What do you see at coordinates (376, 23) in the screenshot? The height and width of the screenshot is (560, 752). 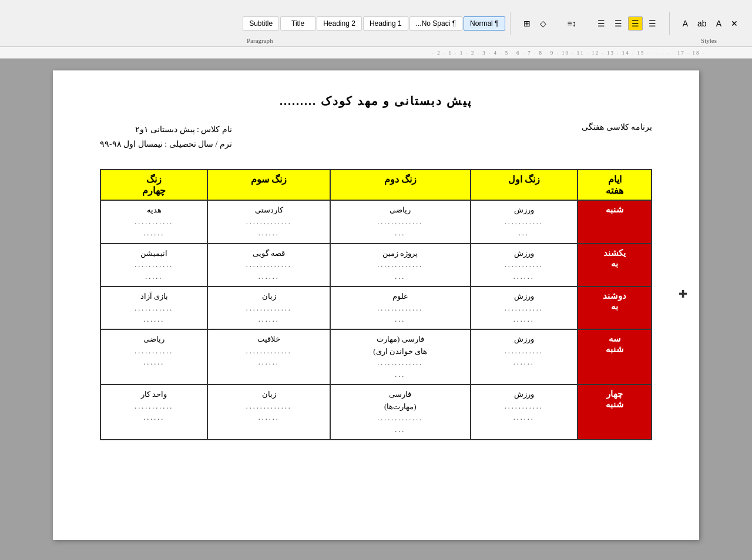 I see `toolbar: ✕ A ab A ☰ ☰ ☰ ☰ ↕≡ ◇ ⊞ ¶ Normal ¶ No Sp…` at bounding box center [376, 23].